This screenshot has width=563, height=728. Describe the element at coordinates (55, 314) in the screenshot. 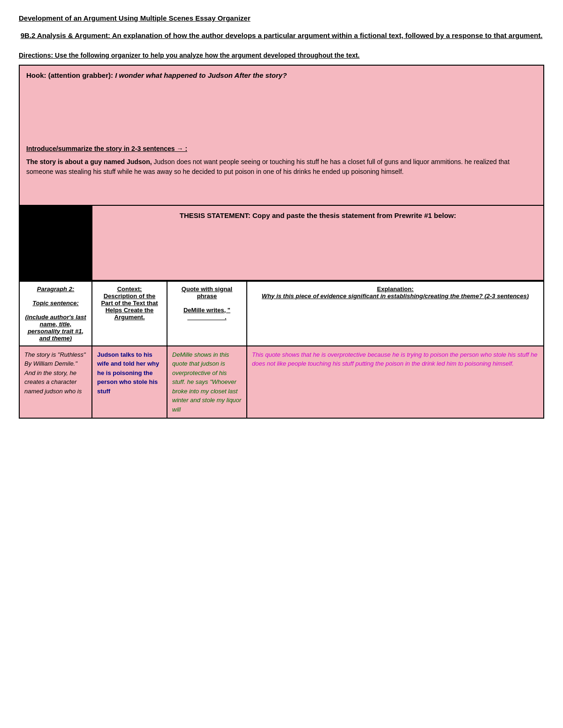

I see `header-col-paragraph: Paragraph 2: Topic sentence: (include au…` at that location.